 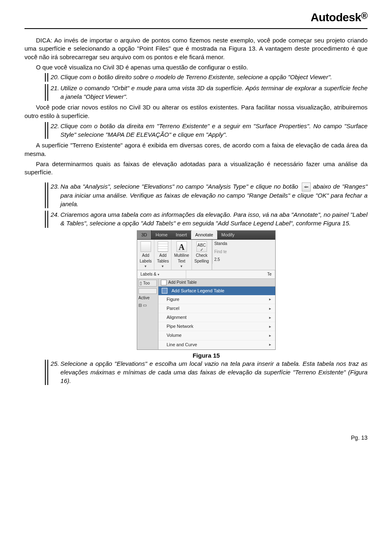 I want to click on panel-add-labels: Add Labels ▾, so click(x=146, y=255).